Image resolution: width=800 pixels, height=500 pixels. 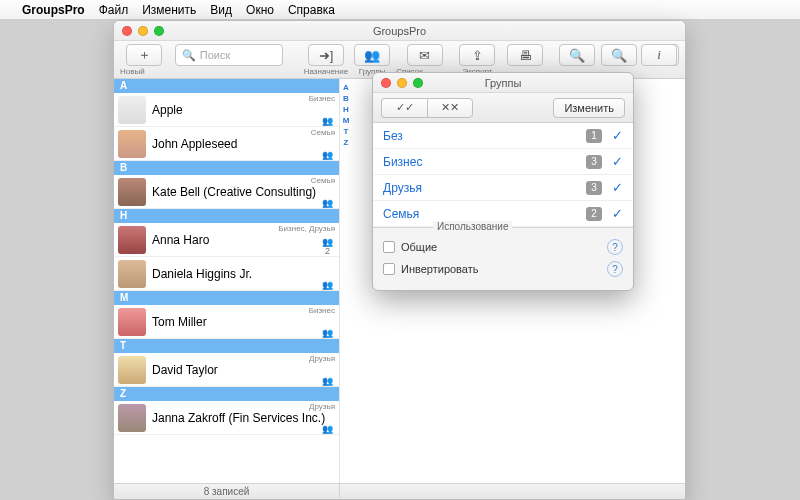 I want to click on alpha-letter: B, so click(x=346, y=98).